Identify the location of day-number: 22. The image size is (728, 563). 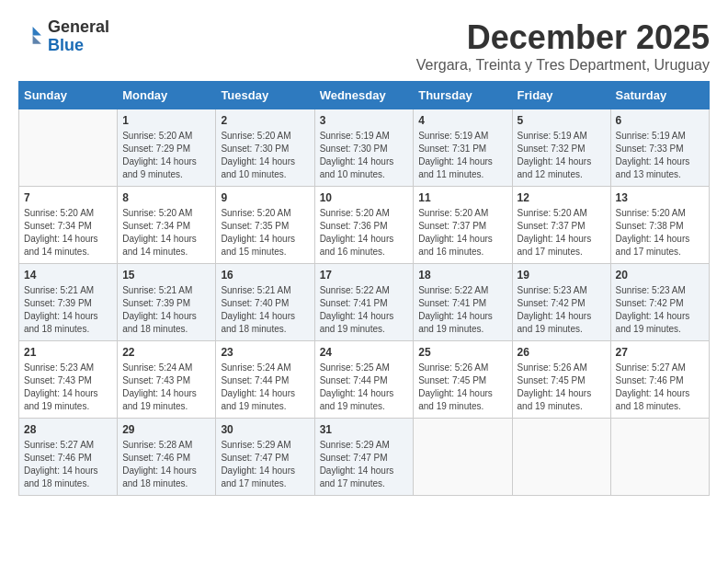
(166, 352).